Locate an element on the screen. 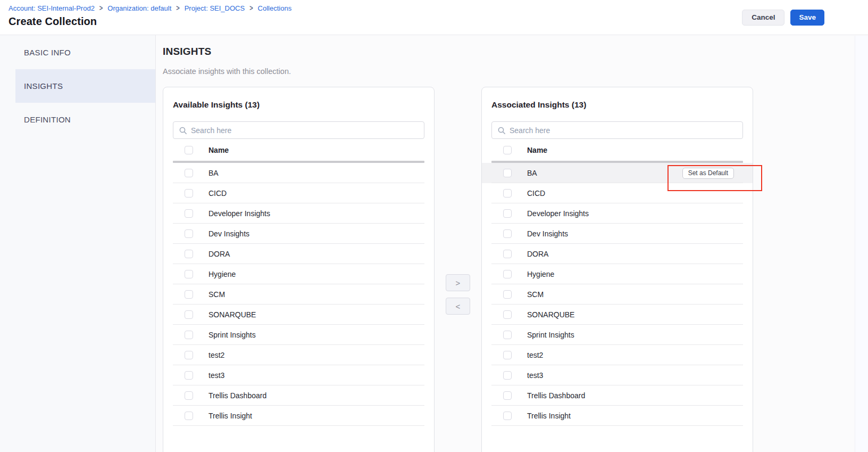  page-scrollbar is located at coordinates (862, 244).